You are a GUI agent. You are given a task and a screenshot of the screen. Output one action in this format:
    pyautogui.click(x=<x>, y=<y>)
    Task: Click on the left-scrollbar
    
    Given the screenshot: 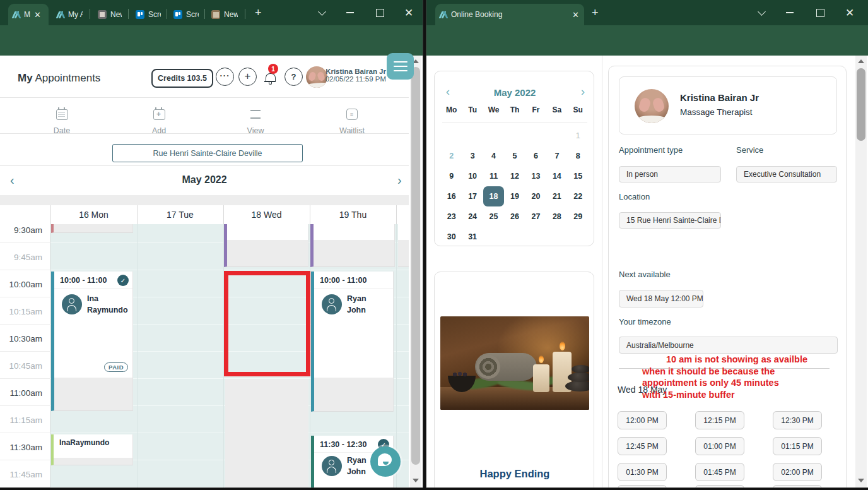 What is the action you would take?
    pyautogui.click(x=416, y=272)
    